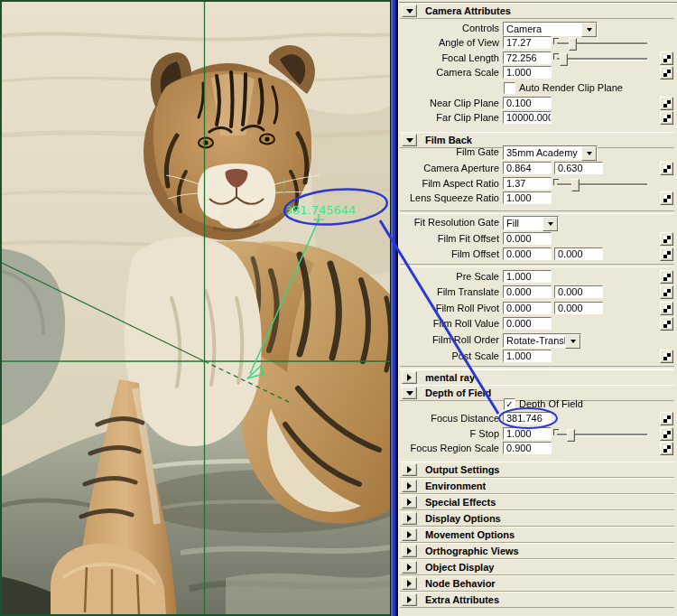 Image resolution: width=677 pixels, height=616 pixels. Describe the element at coordinates (579, 254) in the screenshot. I see `film-offset-input-2: 0.000` at that location.